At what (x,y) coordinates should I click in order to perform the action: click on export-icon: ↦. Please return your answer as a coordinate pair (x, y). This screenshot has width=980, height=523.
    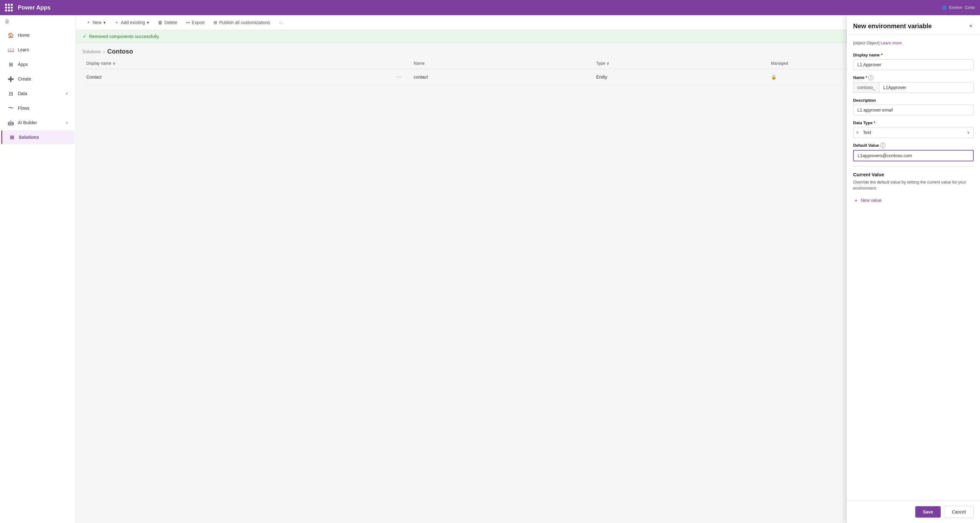
    Looking at the image, I should click on (188, 23).